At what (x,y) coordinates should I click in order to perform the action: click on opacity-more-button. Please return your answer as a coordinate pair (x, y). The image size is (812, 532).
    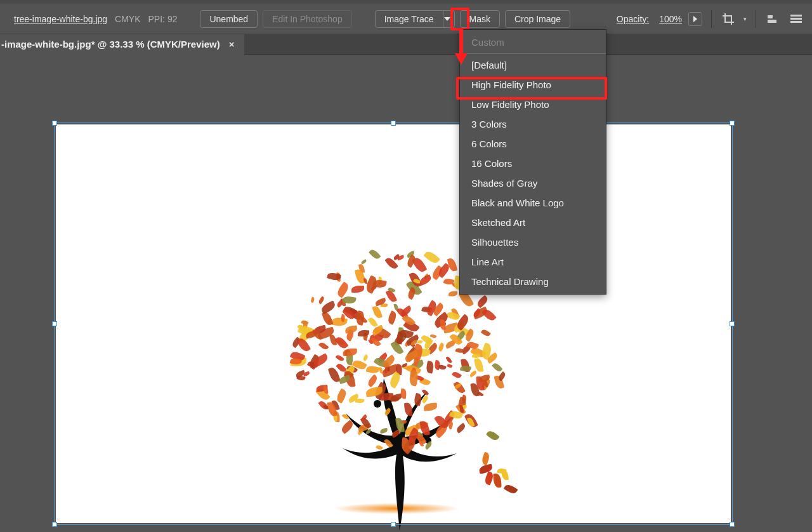
    Looking at the image, I should click on (695, 19).